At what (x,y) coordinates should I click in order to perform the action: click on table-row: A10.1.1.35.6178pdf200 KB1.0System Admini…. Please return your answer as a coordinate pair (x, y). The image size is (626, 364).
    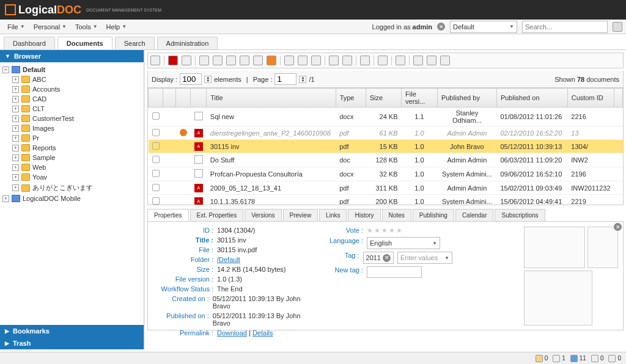
    Looking at the image, I should click on (386, 200).